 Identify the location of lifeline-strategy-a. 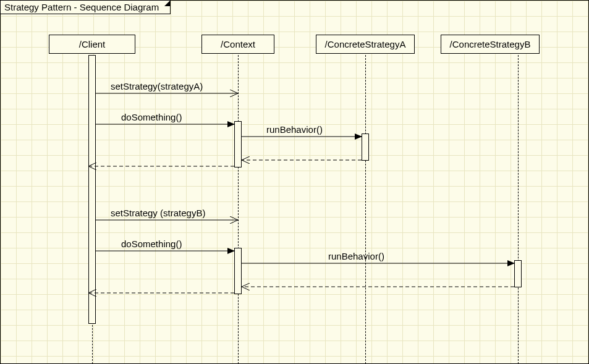
(366, 210).